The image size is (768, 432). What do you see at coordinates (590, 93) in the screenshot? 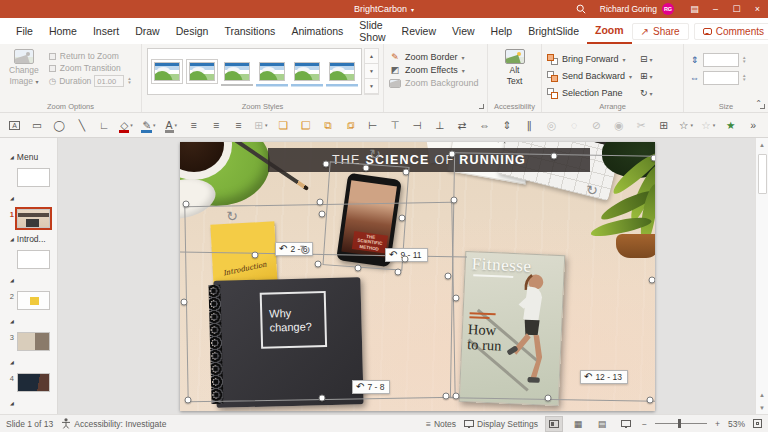
I see `selection-pane-button: Selection Pane` at bounding box center [590, 93].